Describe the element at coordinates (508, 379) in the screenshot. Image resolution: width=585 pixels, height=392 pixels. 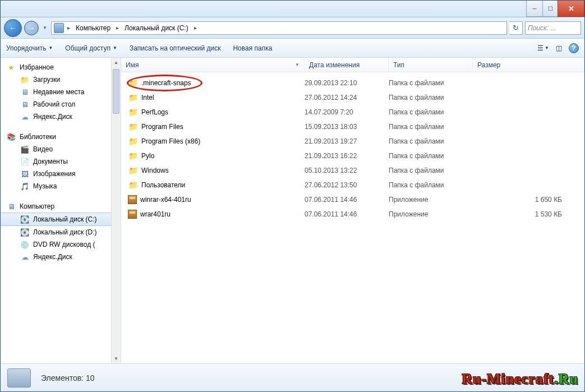
I see `watermark-text-1: Ru-Minecraft` at that location.